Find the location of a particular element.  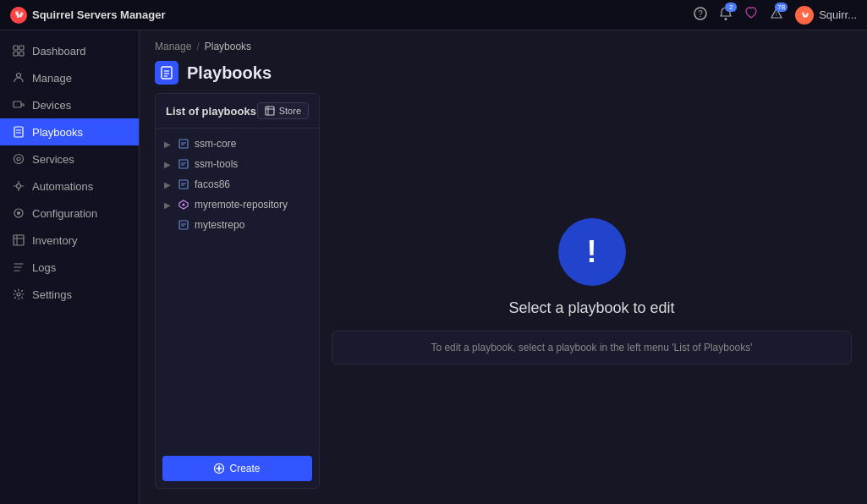

manage-icon is located at coordinates (19, 78).